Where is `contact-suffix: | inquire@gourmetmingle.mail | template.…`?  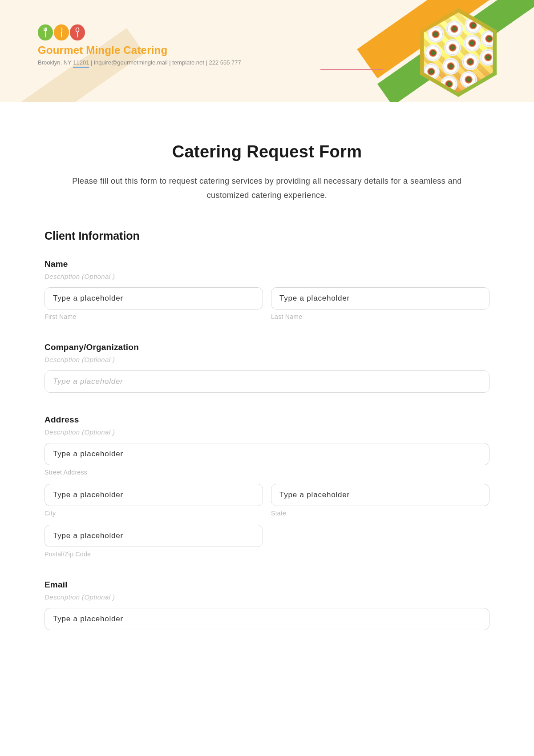 contact-suffix: | inquire@gourmetmingle.mail | template.… is located at coordinates (165, 62).